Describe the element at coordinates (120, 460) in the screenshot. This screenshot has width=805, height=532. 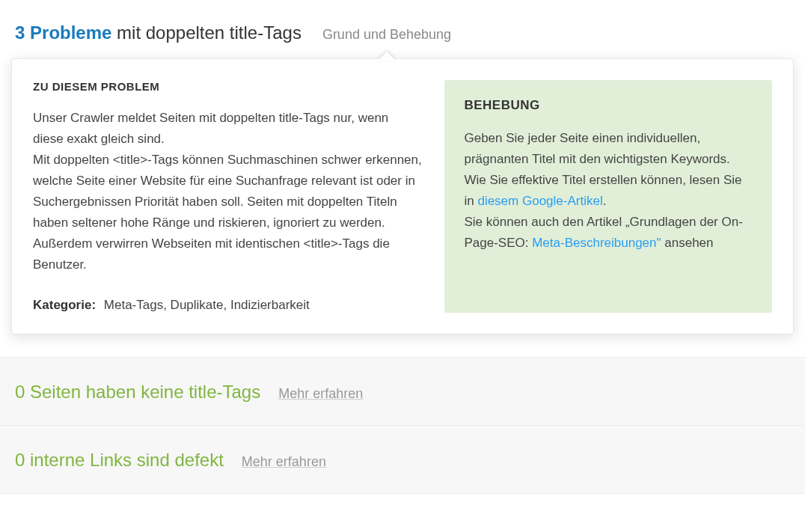
I see `issue-row-title: 0 interne Links sind defekt` at that location.